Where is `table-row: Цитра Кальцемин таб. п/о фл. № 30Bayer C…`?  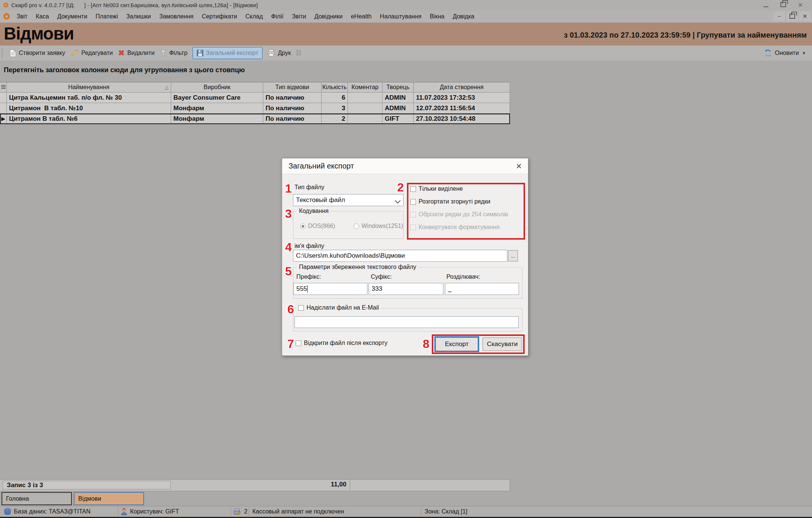 table-row: Цитра Кальцемин таб. п/о фл. № 30Bayer C… is located at coordinates (255, 98).